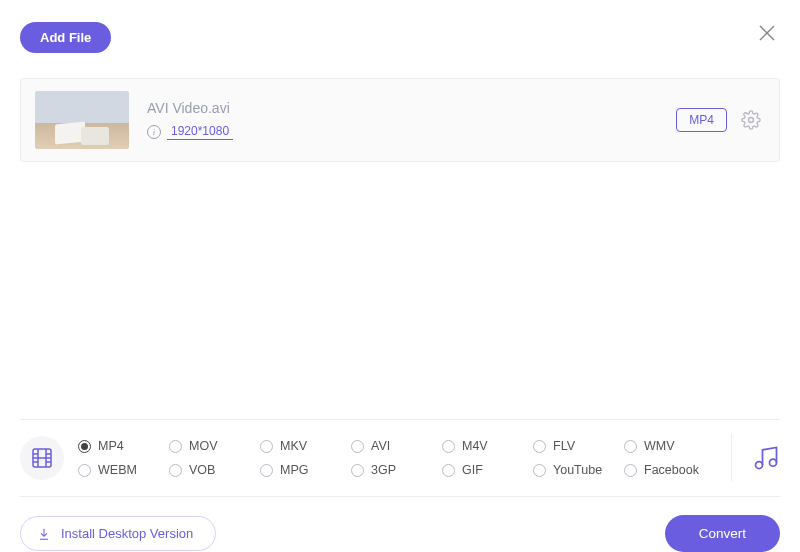 The image size is (800, 552). Describe the element at coordinates (122, 470) in the screenshot. I see `format-option-webm: WEBM` at that location.